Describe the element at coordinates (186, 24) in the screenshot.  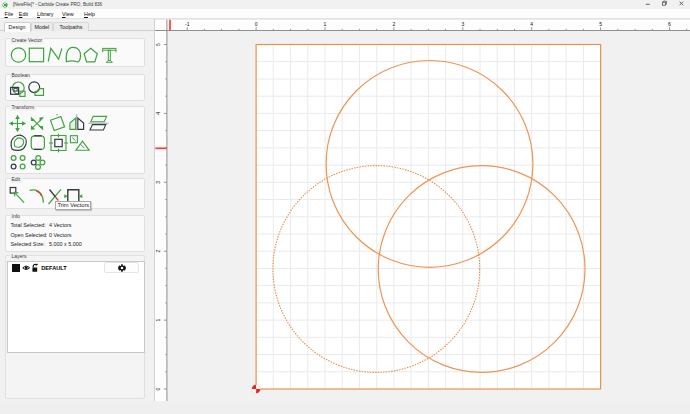
I see `svg-text: -1` at that location.